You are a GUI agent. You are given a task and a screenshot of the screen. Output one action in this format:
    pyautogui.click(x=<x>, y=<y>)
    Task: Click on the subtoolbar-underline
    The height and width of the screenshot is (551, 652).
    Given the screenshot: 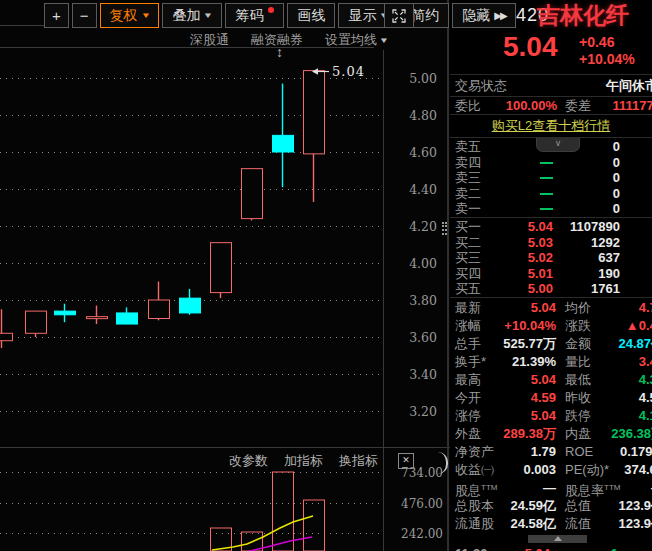 What is the action you would take?
    pyautogui.click(x=187, y=48)
    